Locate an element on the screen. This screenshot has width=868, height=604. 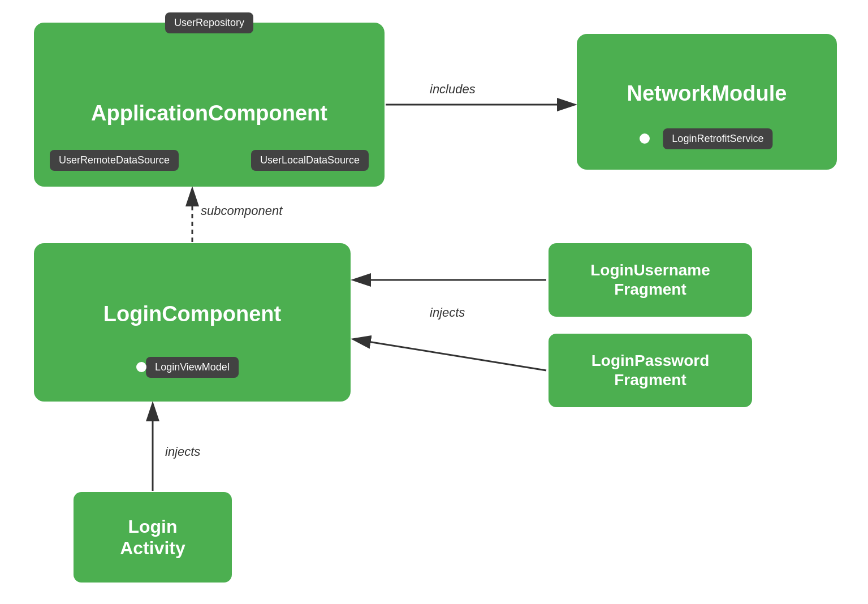
injects-right-label: injects is located at coordinates (447, 313).